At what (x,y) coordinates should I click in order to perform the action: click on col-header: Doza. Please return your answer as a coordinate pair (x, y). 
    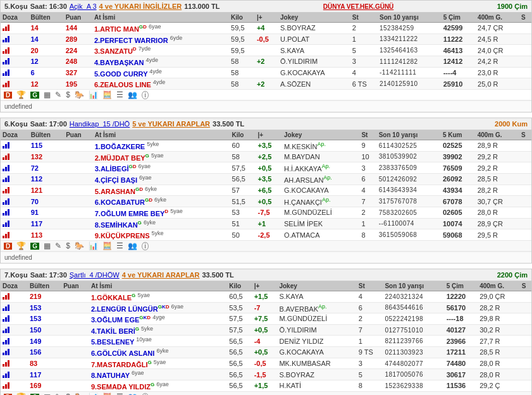
    Looking at the image, I should click on (14, 286).